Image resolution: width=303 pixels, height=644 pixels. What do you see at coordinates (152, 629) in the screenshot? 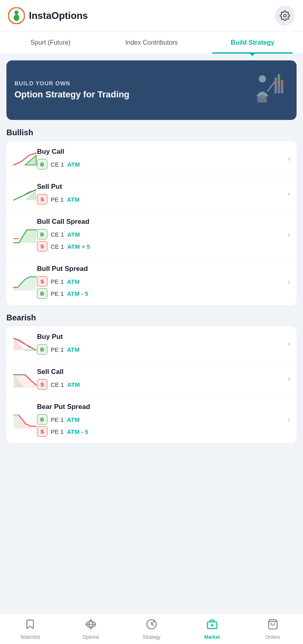
I see `bottom-navigation: Watchlist Options Strategy` at bounding box center [152, 629].